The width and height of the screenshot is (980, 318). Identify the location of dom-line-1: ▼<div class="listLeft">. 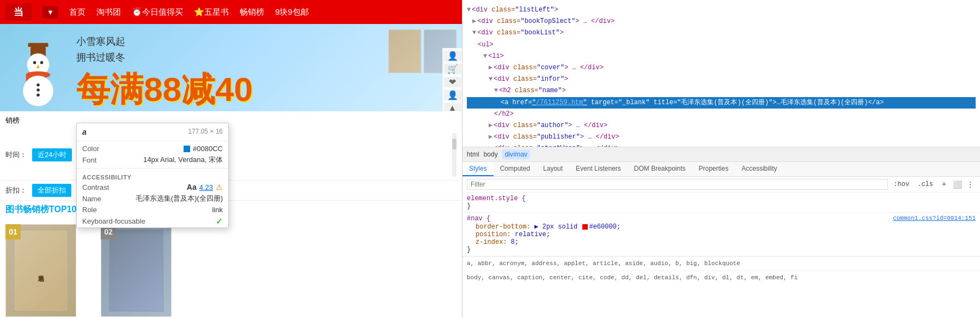
(721, 10).